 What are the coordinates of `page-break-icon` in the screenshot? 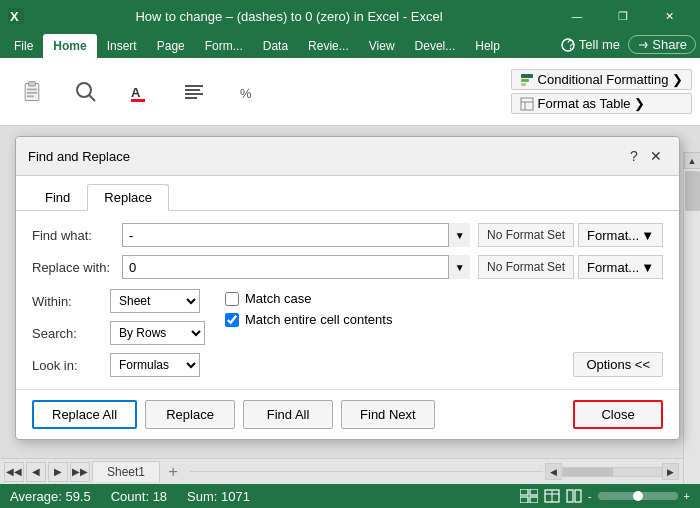 It's located at (574, 496).